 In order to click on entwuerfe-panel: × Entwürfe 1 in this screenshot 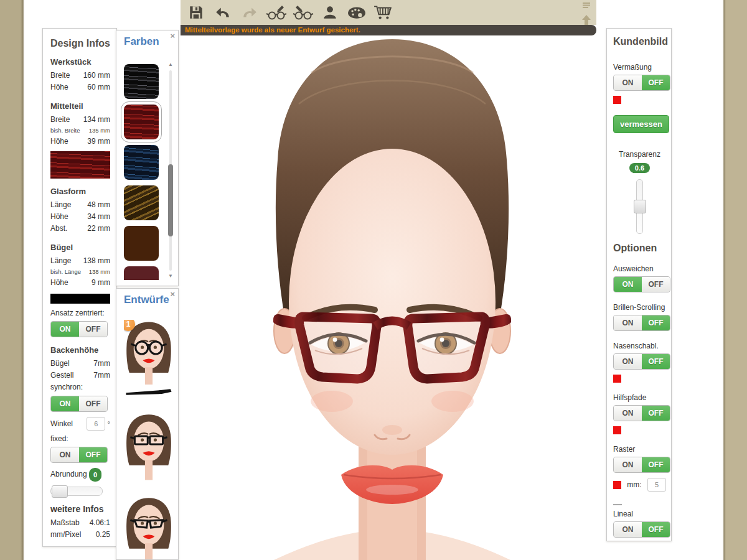, I will do `click(147, 424)`.